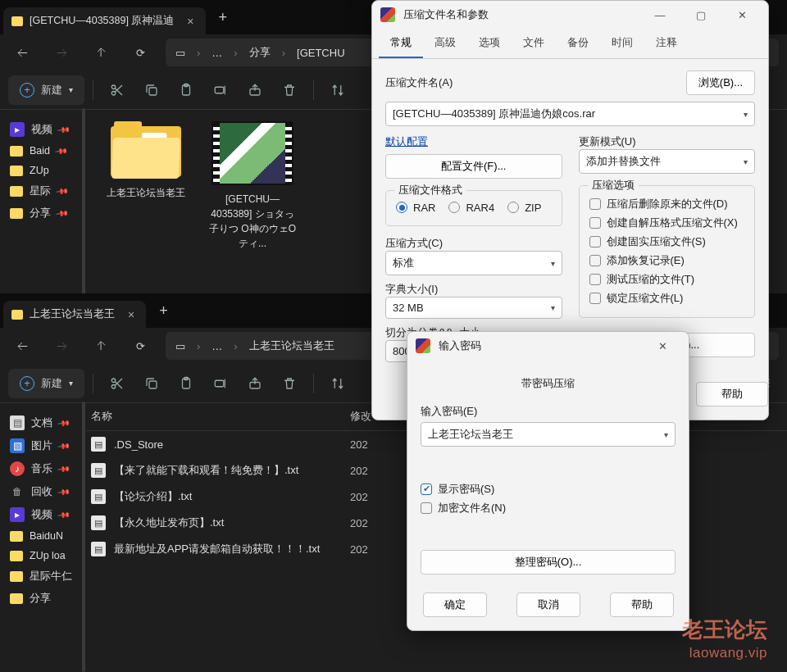 The image size is (787, 672). What do you see at coordinates (489, 43) in the screenshot?
I see `tab-options: 选项` at bounding box center [489, 43].